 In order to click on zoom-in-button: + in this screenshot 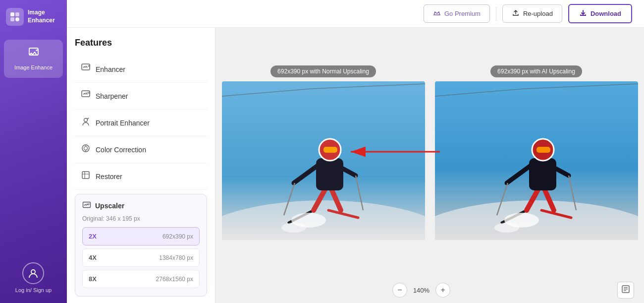, I will do `click(443, 290)`.